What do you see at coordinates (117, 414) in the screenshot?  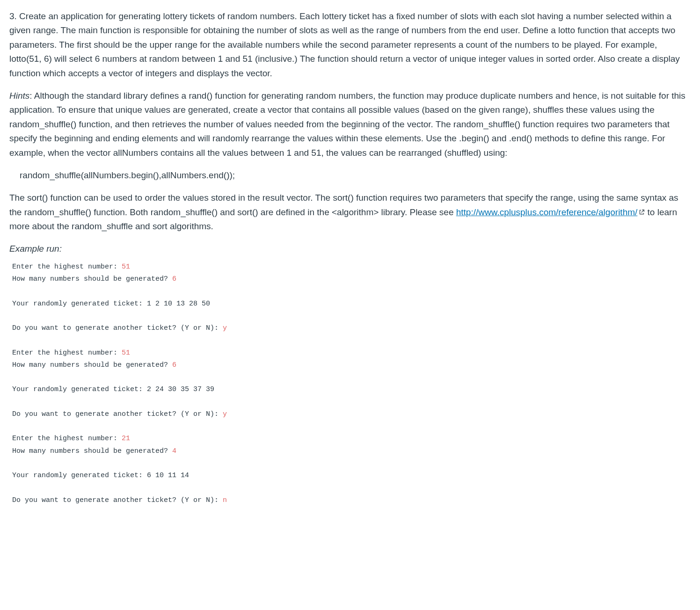 I see `again-prompt-1: Do you want to generate another ticket? …` at bounding box center [117, 414].